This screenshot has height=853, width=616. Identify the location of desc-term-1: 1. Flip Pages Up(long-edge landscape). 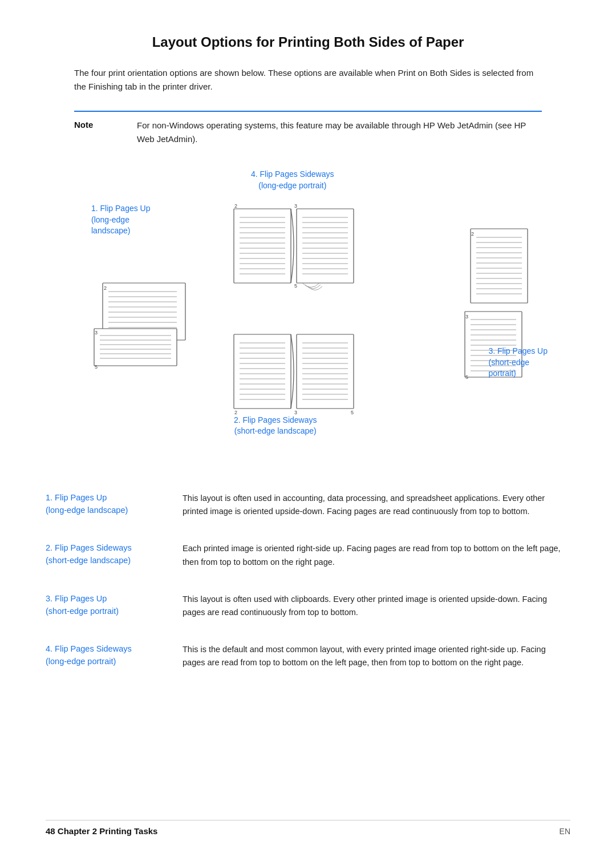
(106, 504).